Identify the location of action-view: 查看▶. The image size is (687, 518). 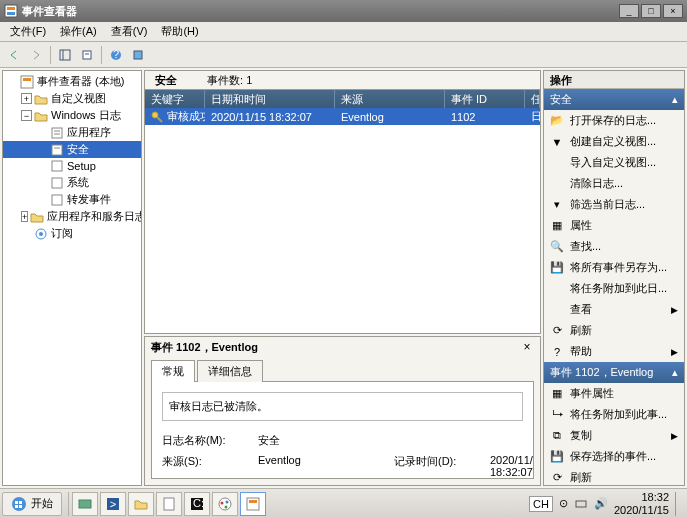
(614, 310).